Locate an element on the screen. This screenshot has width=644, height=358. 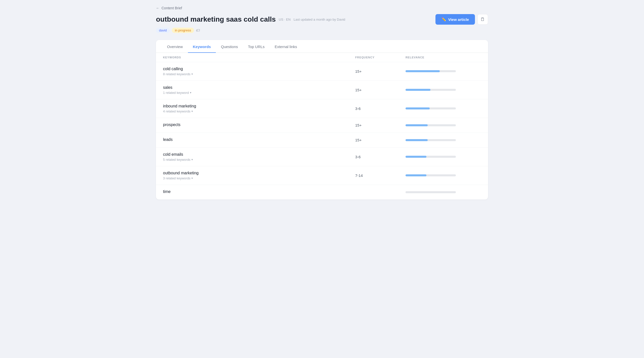
doc-icon: 🗒 is located at coordinates (483, 20).